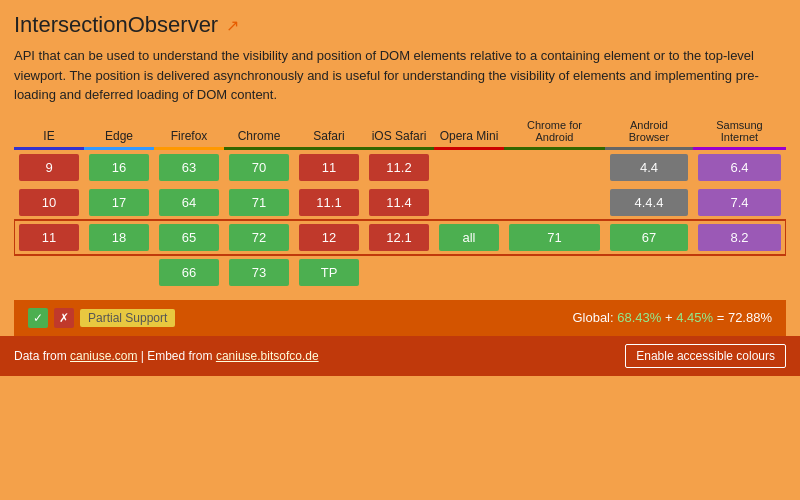 The width and height of the screenshot is (800, 500). Describe the element at coordinates (329, 272) in the screenshot. I see `table-cell: TP` at that location.